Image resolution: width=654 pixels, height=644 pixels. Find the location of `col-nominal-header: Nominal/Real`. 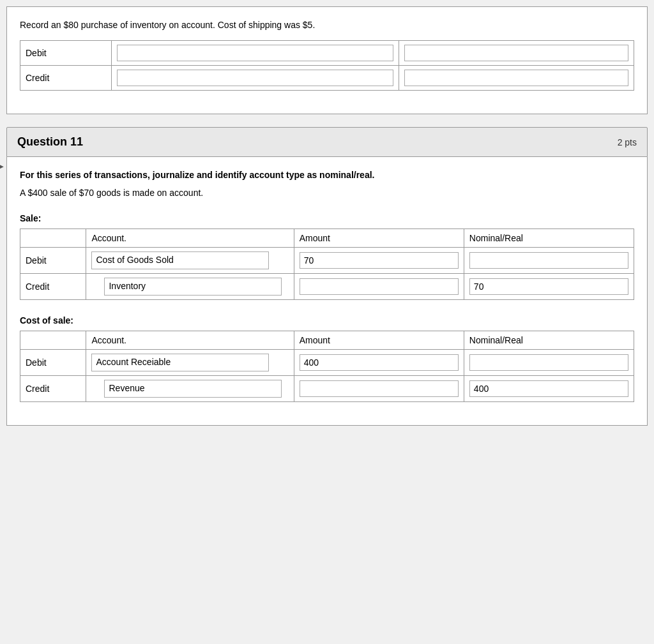

col-nominal-header: Nominal/Real is located at coordinates (549, 239).